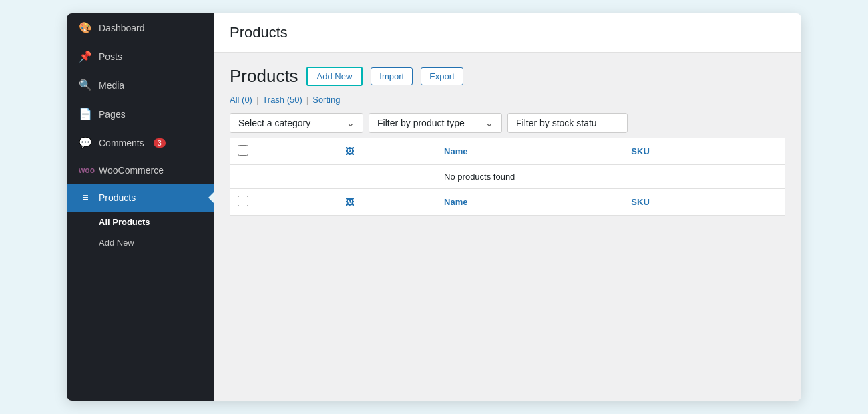 The height and width of the screenshot is (414, 868). What do you see at coordinates (507, 152) in the screenshot?
I see `table-header-row: 🖼 Name SKU` at bounding box center [507, 152].